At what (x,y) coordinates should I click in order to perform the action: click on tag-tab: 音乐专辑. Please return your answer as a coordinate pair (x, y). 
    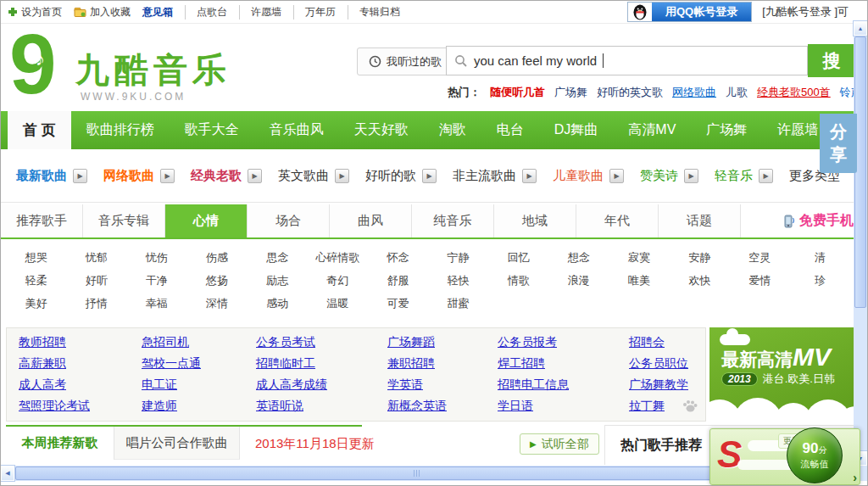
    Looking at the image, I should click on (124, 221).